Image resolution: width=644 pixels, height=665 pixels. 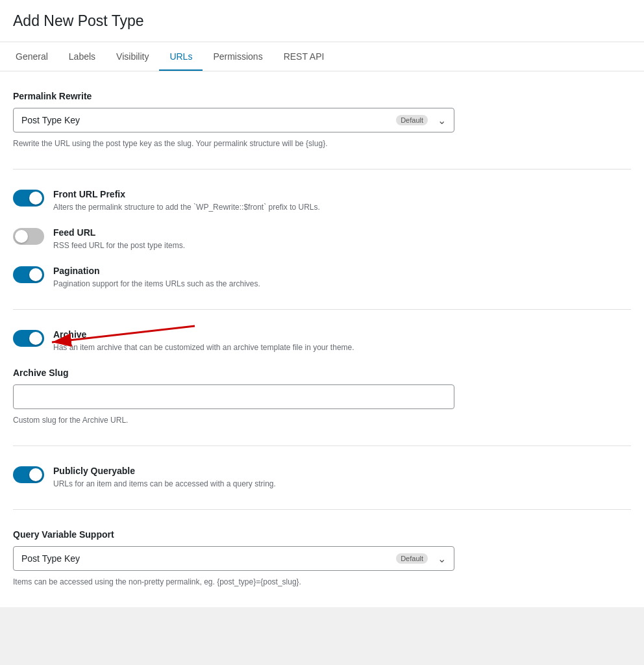 I want to click on permalink-rewrite-section: Permalink Rewrite Post Type Key Default …, so click(x=322, y=120).